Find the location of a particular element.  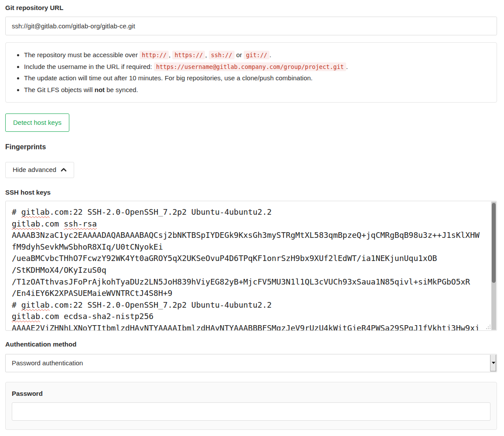

scrollbar-thumb is located at coordinates (494, 243).